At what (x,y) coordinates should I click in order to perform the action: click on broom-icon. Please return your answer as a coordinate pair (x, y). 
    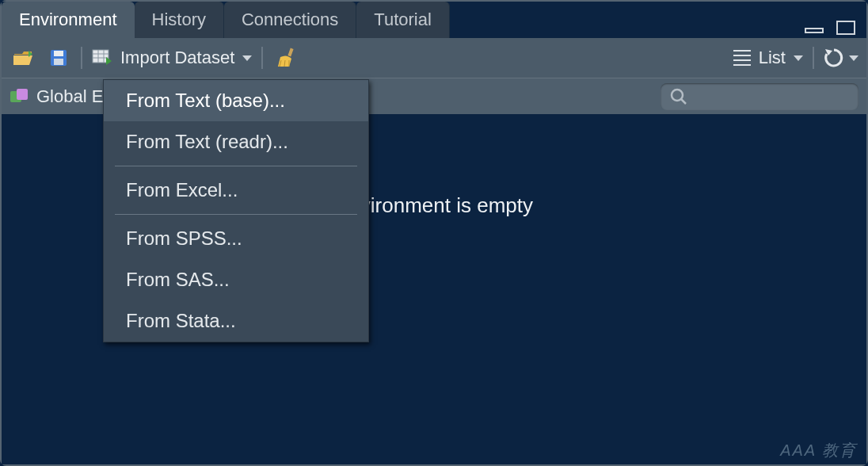
    Looking at the image, I should click on (287, 58).